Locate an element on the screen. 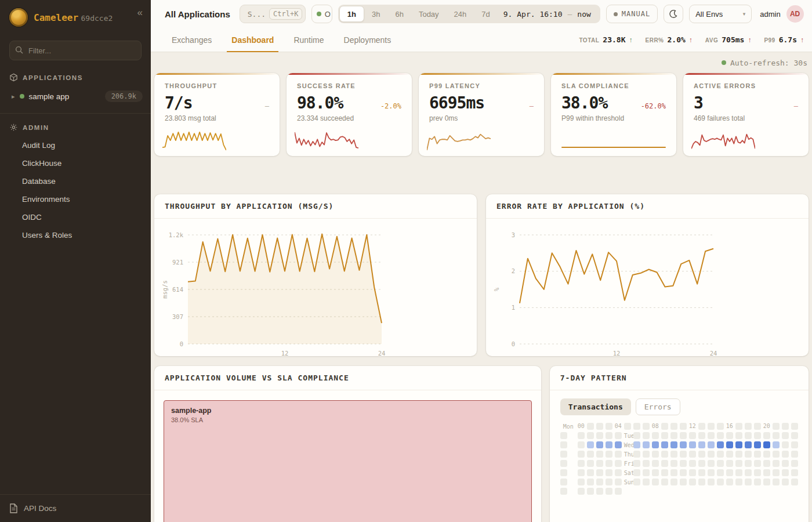 This screenshot has height=522, width=812. sidebar-item-audit-log: Audit Log is located at coordinates (75, 145).